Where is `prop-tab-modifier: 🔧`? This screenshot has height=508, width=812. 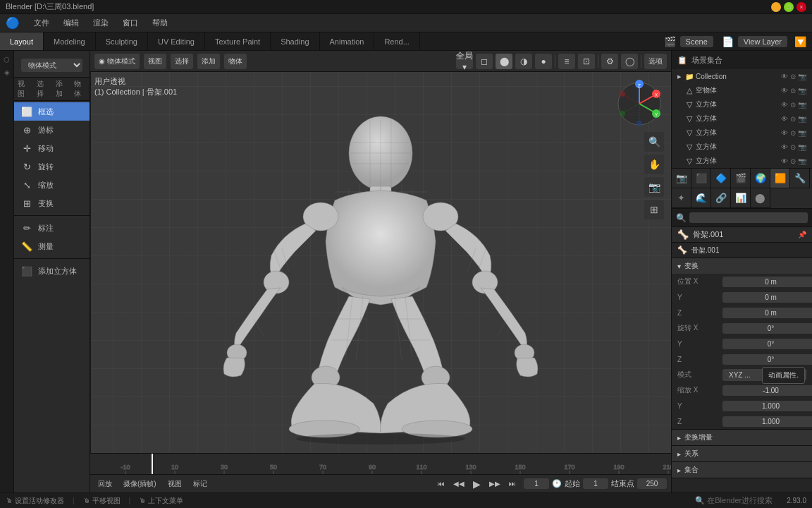 prop-tab-modifier: 🔧 is located at coordinates (800, 179).